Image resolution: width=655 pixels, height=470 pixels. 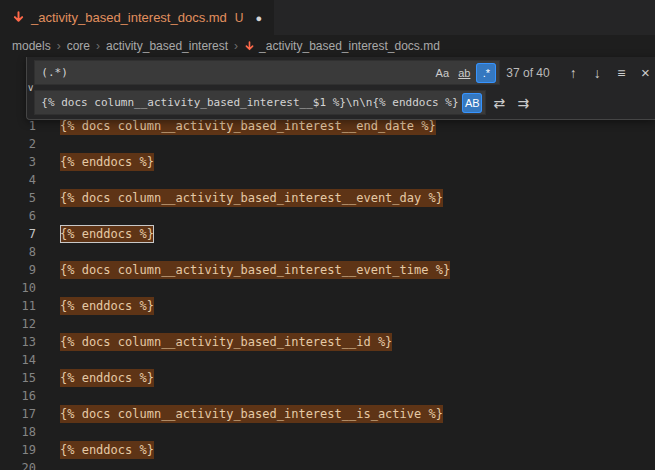 I want to click on editor-line: 16, so click(x=328, y=396).